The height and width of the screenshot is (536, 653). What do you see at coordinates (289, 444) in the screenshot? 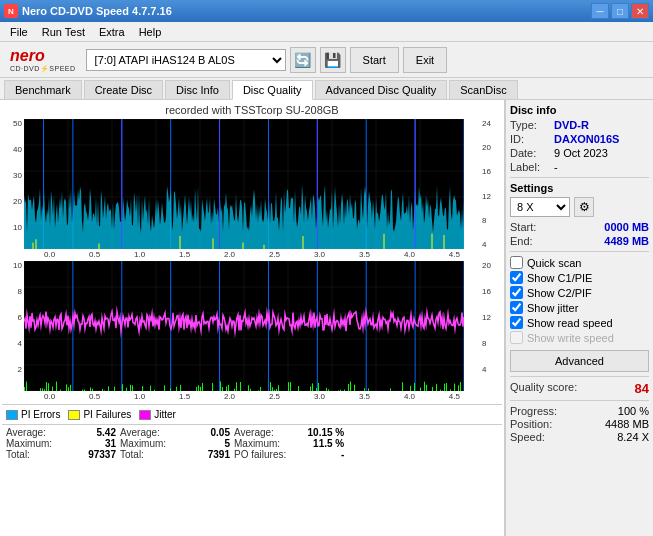
I see `jitter-stats: Average:10.15 % Maximum:11.5 % PO failur…` at bounding box center [289, 444].